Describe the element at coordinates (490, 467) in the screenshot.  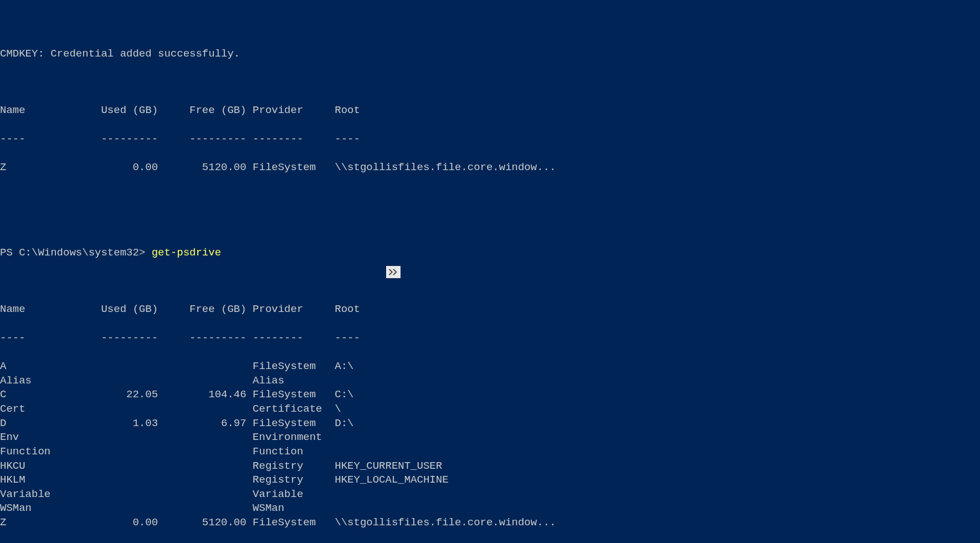
I see `table-row: HKCU Registry HKEY_CURRENT_USER` at that location.